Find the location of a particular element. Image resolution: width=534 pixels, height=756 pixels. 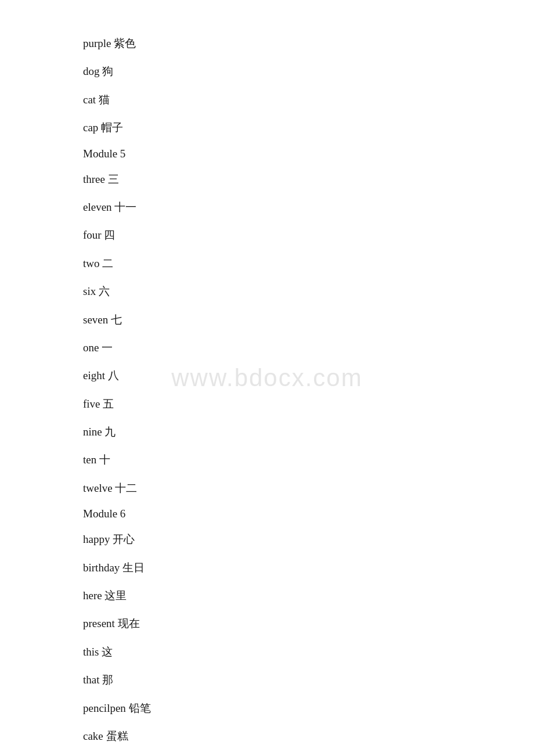

vocab-item: dog 狗 is located at coordinates (309, 71).